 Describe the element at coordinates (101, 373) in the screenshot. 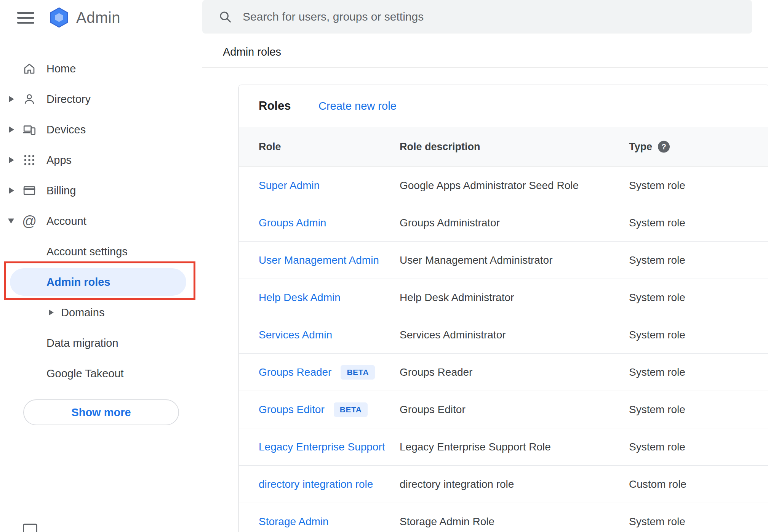

I see `sidebar-item-google-takeout: Google Takeout` at that location.